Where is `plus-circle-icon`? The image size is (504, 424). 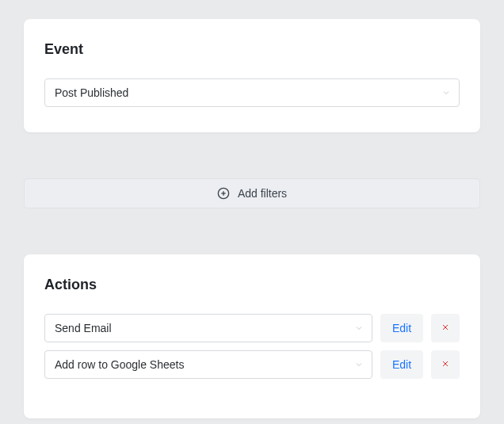 plus-circle-icon is located at coordinates (223, 193).